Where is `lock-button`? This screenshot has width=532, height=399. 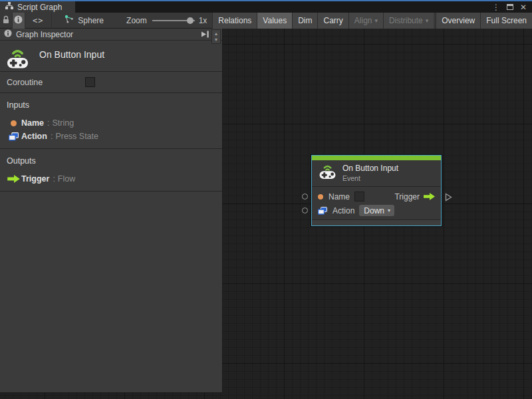
lock-button is located at coordinates (7, 21).